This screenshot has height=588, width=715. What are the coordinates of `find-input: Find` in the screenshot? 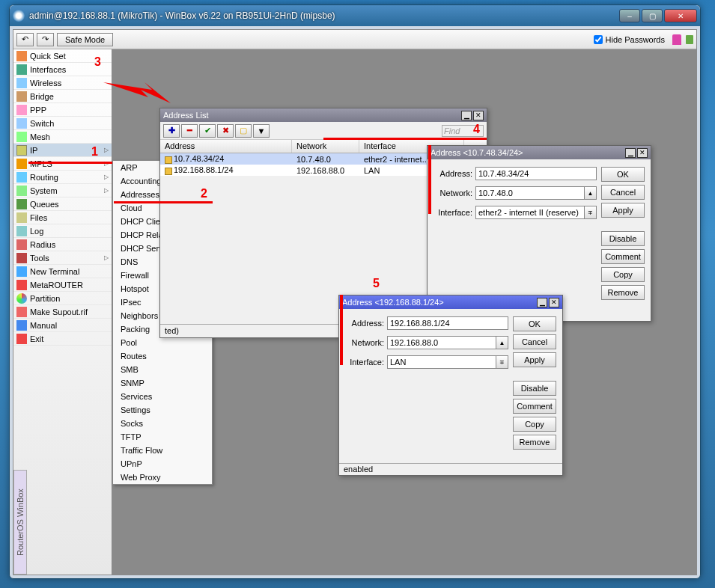 It's located at (463, 131).